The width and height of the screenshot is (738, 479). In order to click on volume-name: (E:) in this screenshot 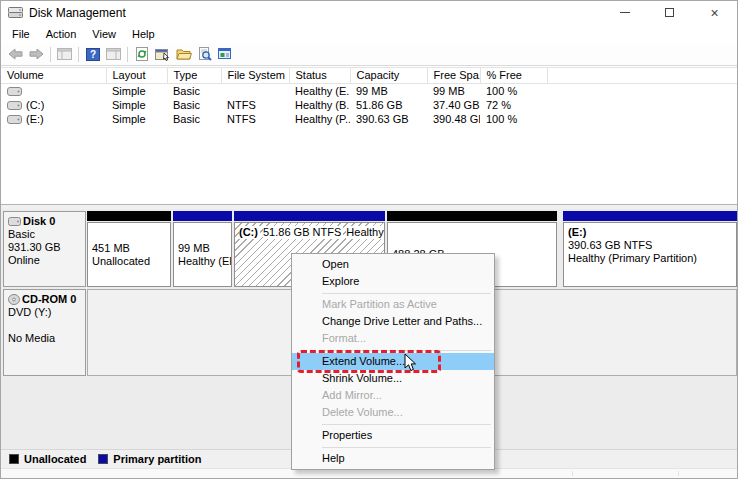, I will do `click(35, 119)`.